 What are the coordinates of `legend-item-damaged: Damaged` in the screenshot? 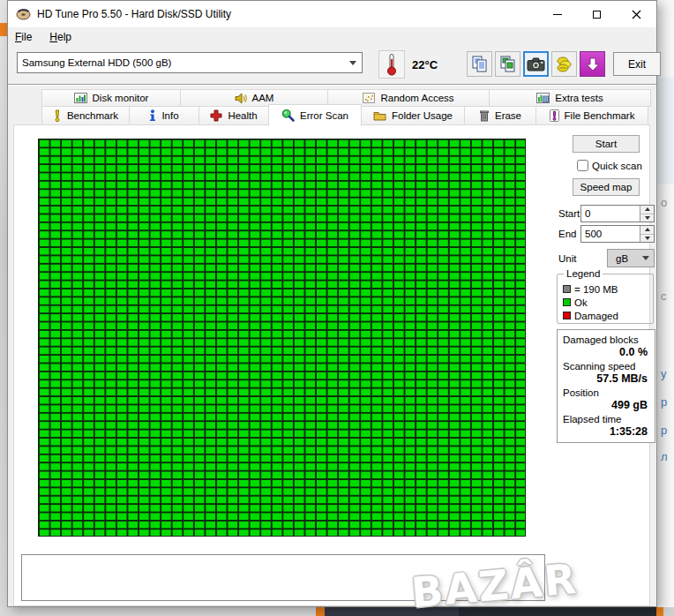 It's located at (608, 316).